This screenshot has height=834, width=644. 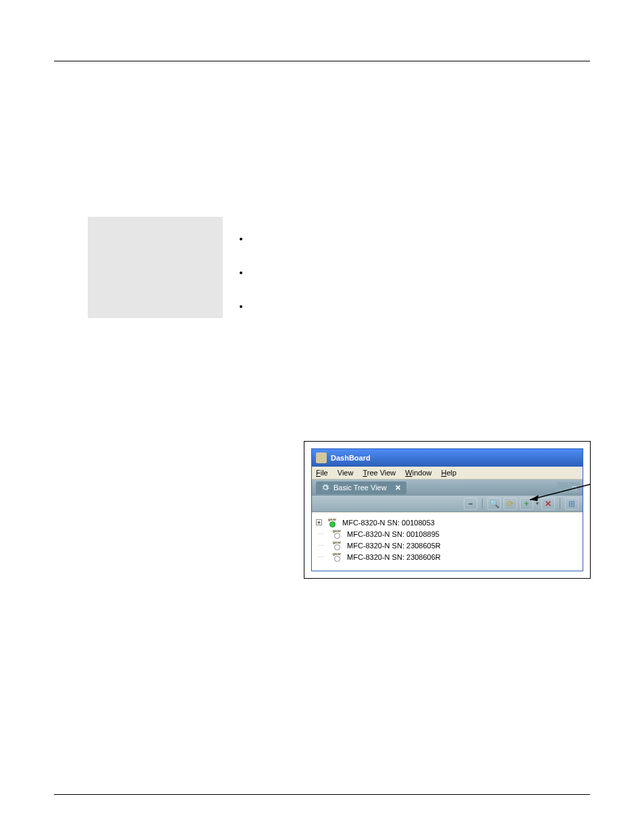 What do you see at coordinates (394, 546) in the screenshot?
I see `tree-item-label: MFC-8320-N SN: 2308605R` at bounding box center [394, 546].